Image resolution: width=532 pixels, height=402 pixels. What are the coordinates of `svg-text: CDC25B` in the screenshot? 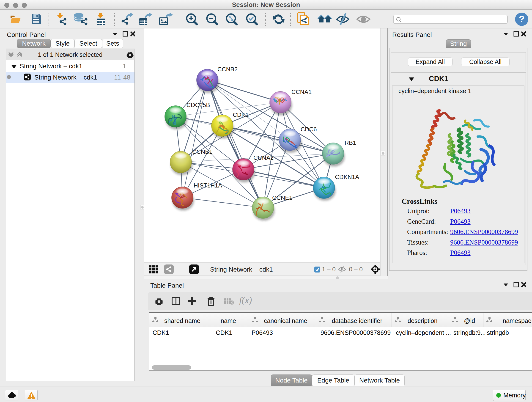 It's located at (198, 105).